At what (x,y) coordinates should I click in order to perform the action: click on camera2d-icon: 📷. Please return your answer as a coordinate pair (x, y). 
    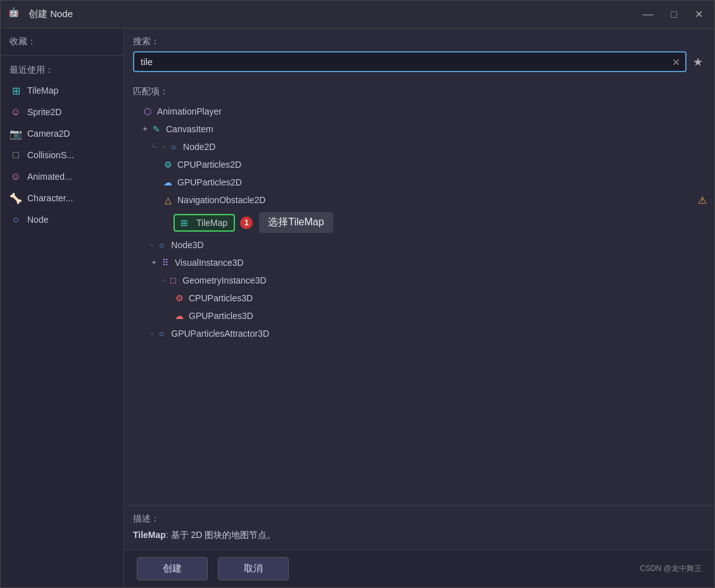
    Looking at the image, I should click on (16, 134).